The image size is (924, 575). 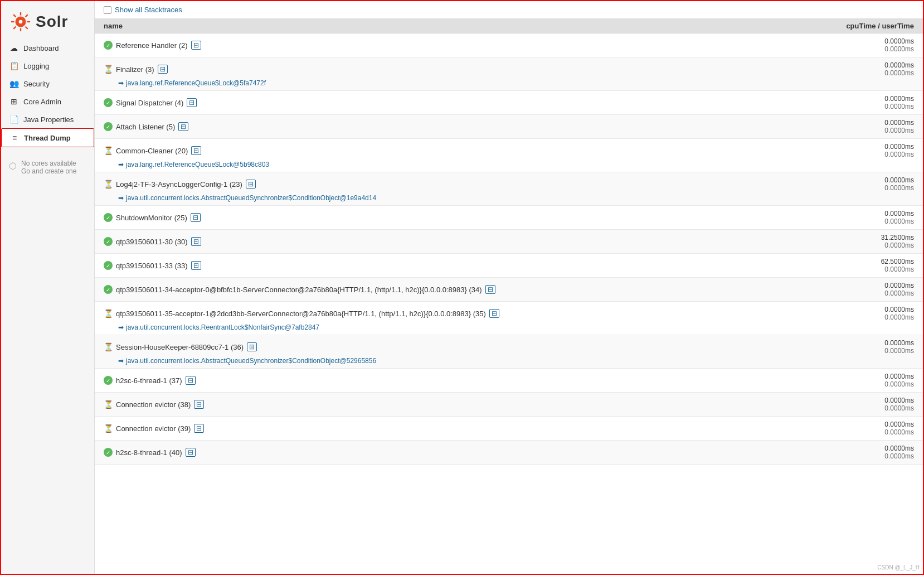 I want to click on thread-name: Connection evictor (39), so click(x=153, y=428).